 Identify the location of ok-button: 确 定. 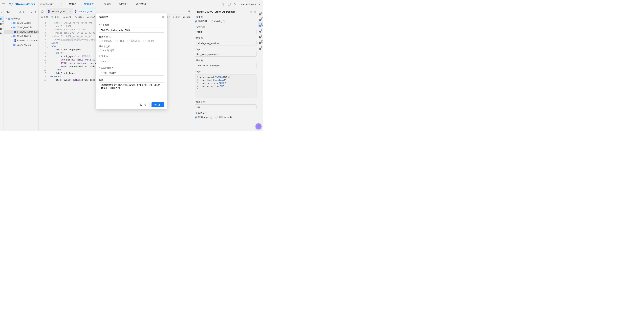
(158, 105).